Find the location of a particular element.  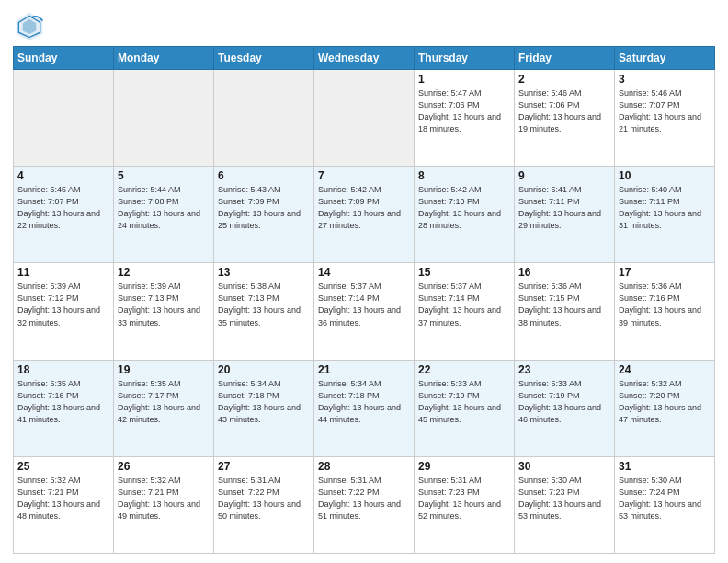

day-number: 2 is located at coordinates (564, 79).